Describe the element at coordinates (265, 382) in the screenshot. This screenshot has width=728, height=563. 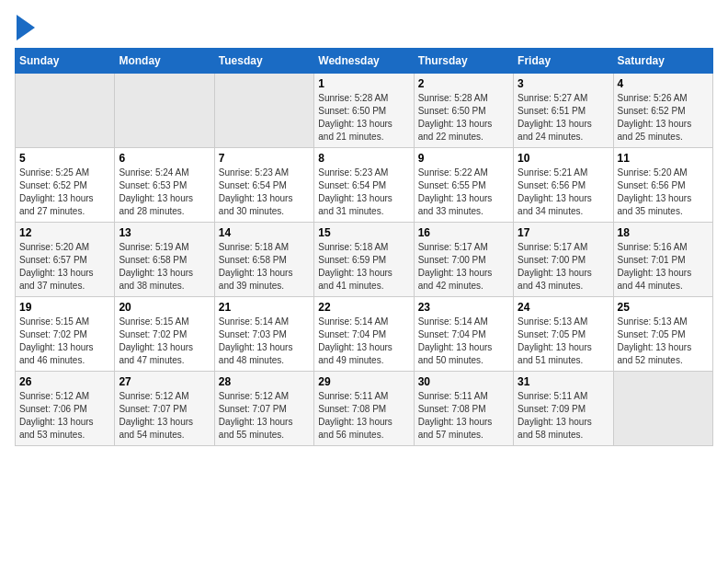
I see `day-number: 28` at that location.